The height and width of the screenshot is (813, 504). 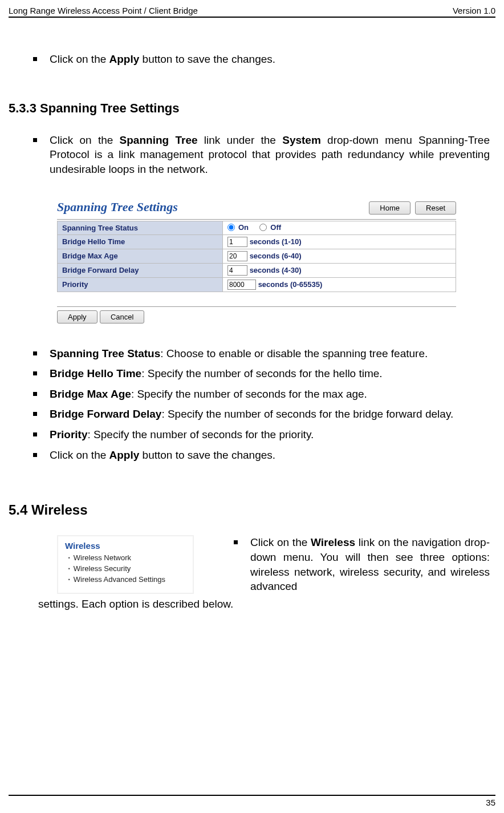 What do you see at coordinates (276, 256) in the screenshot?
I see `maxage-suffix: seconds (6-40)` at bounding box center [276, 256].